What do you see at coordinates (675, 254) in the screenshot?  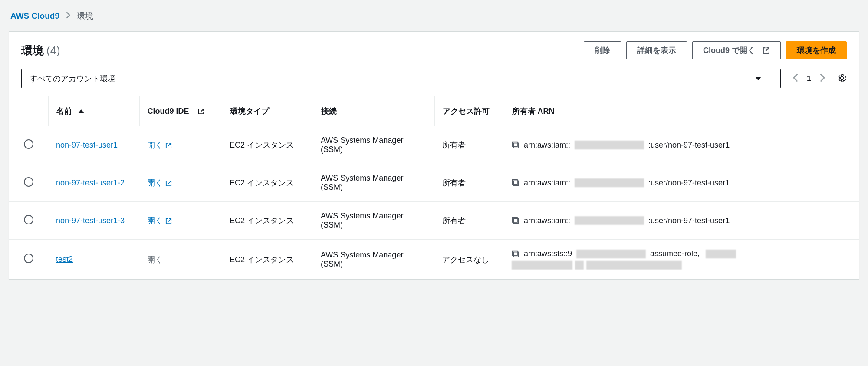 I see `owner-arn-suffix: assumed-role,` at bounding box center [675, 254].